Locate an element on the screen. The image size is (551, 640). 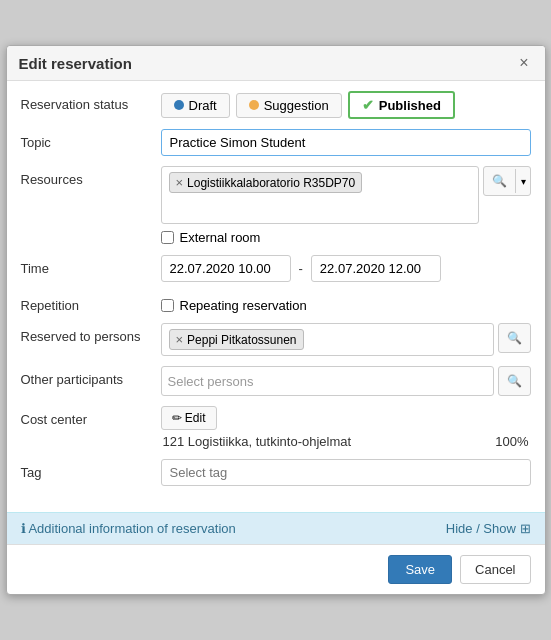
info-bar-text: ℹ Additional information of reservation is located at coordinates (128, 528).